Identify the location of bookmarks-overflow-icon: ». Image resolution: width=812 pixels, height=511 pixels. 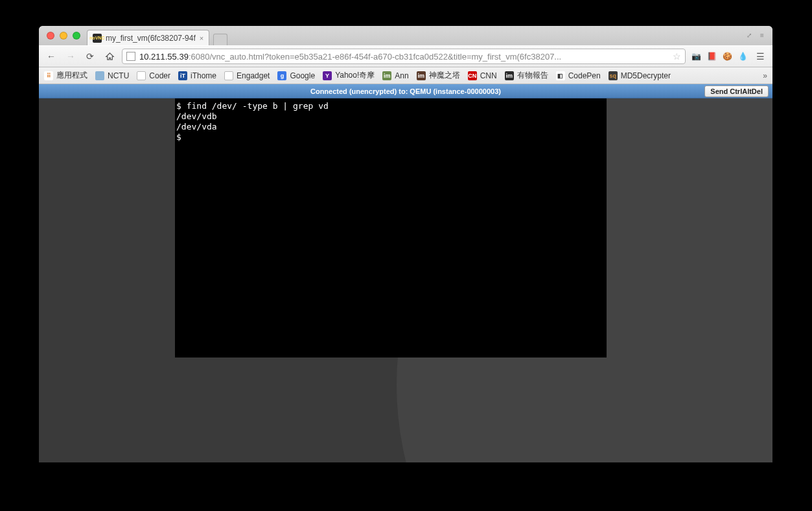
(765, 76).